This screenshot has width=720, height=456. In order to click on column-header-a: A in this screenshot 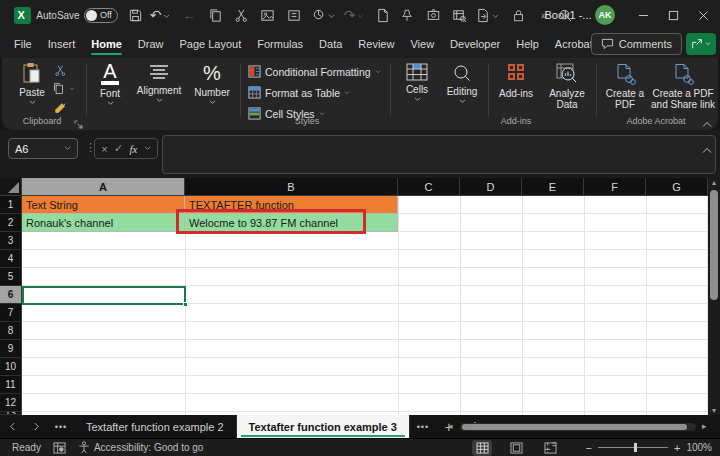, I will do `click(104, 187)`.